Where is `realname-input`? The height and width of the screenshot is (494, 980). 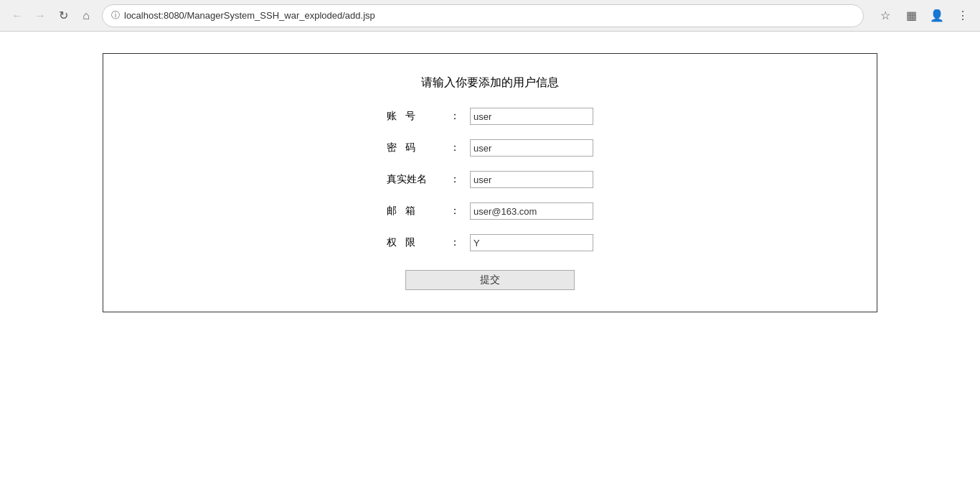
realname-input is located at coordinates (532, 180).